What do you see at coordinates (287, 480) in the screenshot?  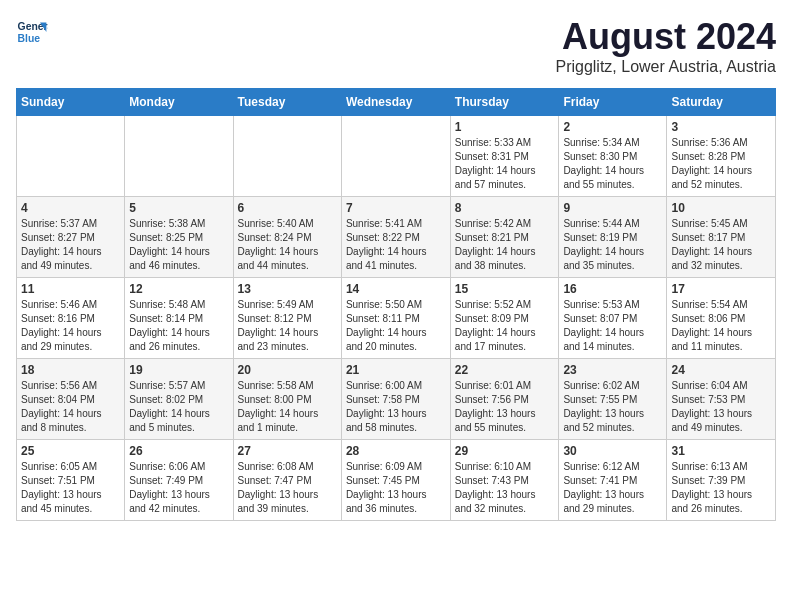 I see `calendar-cell: 27Sunrise: 6:08 AM Sunset: 7:47 PM Dayli…` at bounding box center [287, 480].